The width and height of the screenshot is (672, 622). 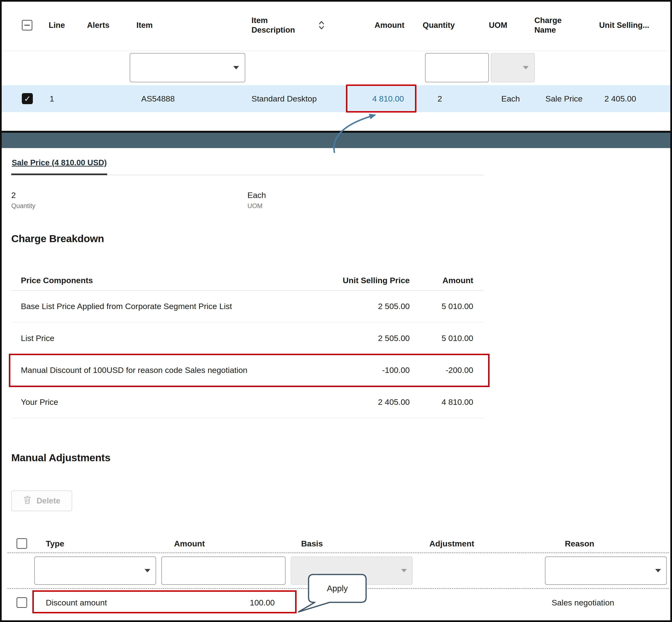 What do you see at coordinates (257, 206) in the screenshot?
I see `uom-label: UOM` at bounding box center [257, 206].